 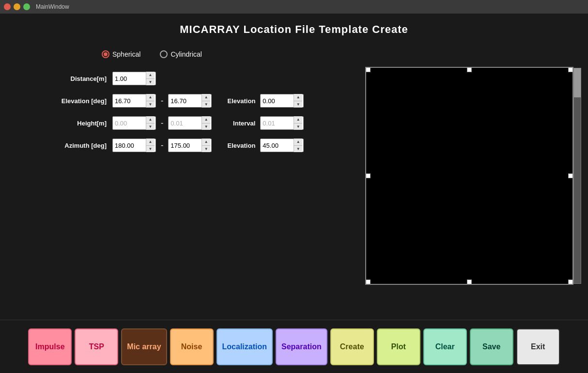 I want to click on bottom-bar: Impulse TSP Mic array Noise Localization…, so click(x=294, y=346).